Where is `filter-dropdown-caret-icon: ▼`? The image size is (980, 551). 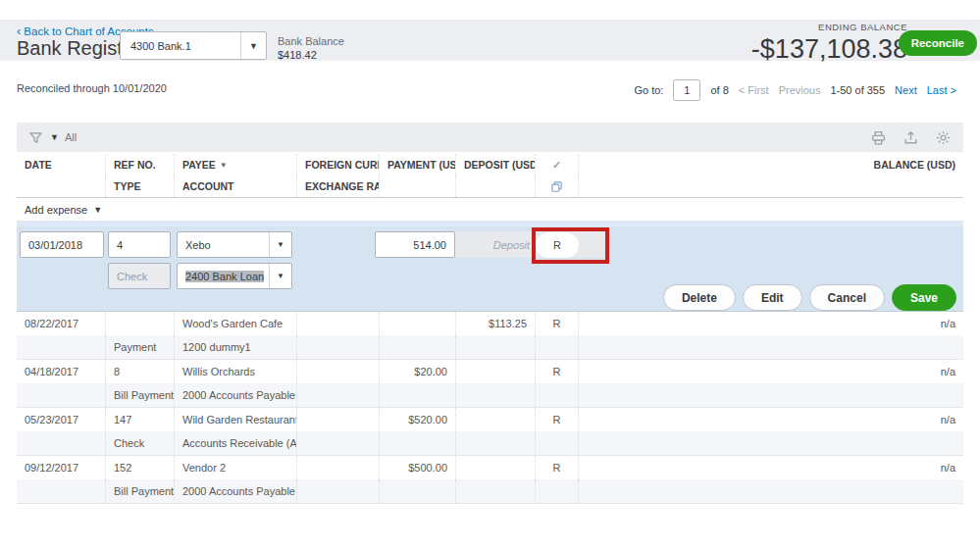
filter-dropdown-caret-icon: ▼ is located at coordinates (55, 137).